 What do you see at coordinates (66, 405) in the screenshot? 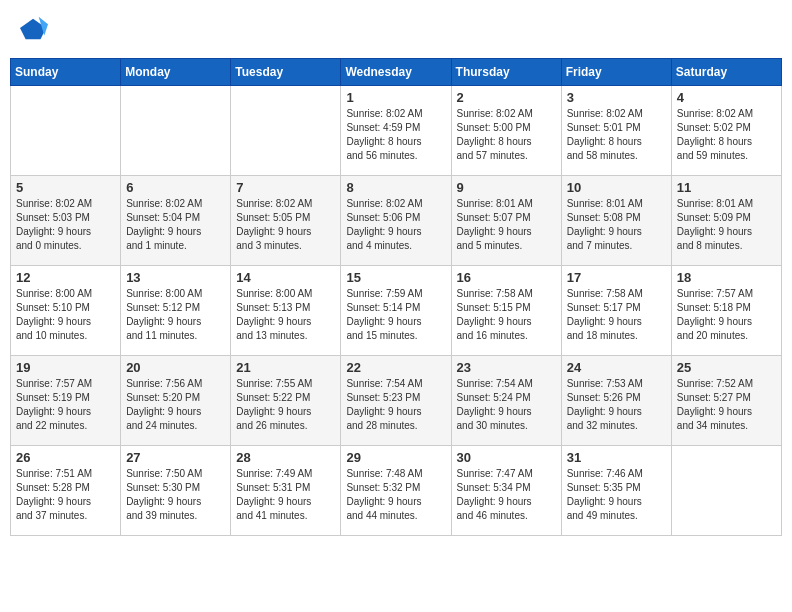
I see `day-info: Sunrise: 7:57 AM Sunset: 5:19 PM Dayligh…` at bounding box center [66, 405].